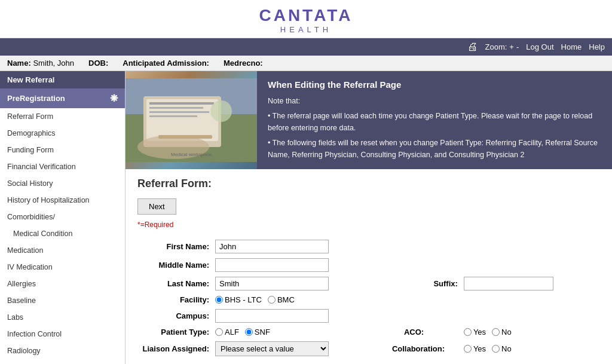 This screenshot has height=364, width=612. Describe the element at coordinates (425, 332) in the screenshot. I see `aco-label: ACO:` at that location.